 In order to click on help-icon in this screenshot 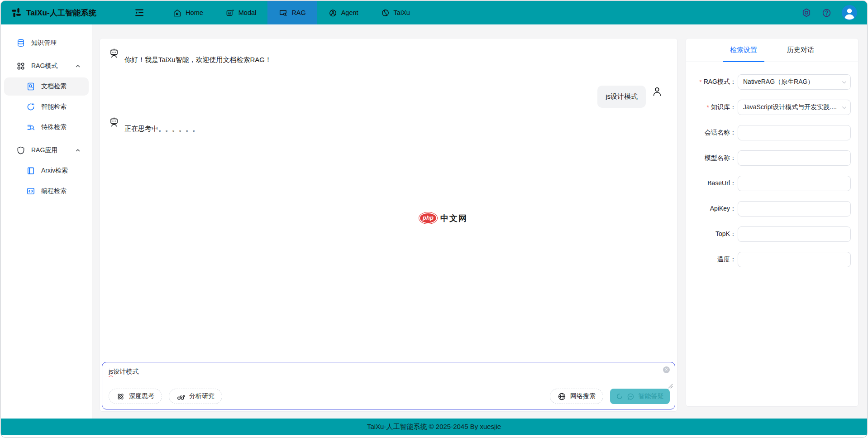, I will do `click(826, 13)`.